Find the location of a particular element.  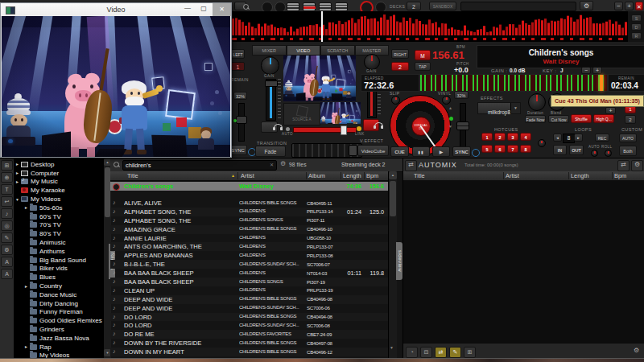

veffect-button: VideoCube is located at coordinates (374, 150).